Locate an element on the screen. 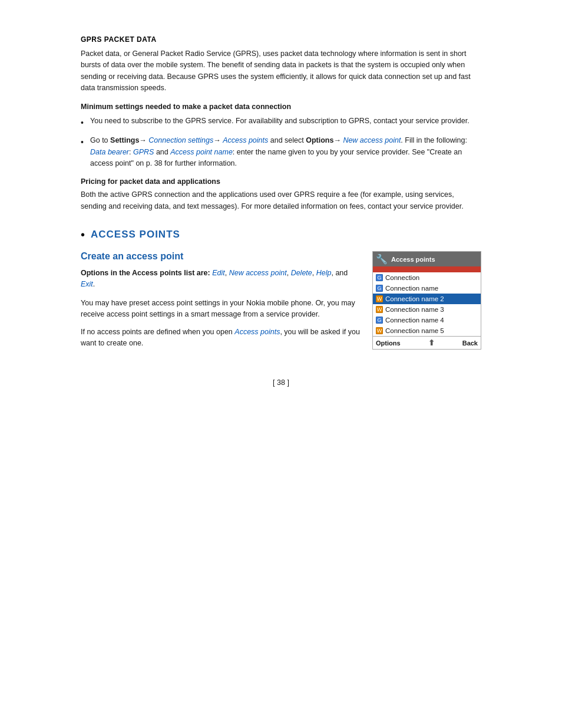 The height and width of the screenshot is (728, 562). bullet2-apname: Access point name is located at coordinates (201, 152).